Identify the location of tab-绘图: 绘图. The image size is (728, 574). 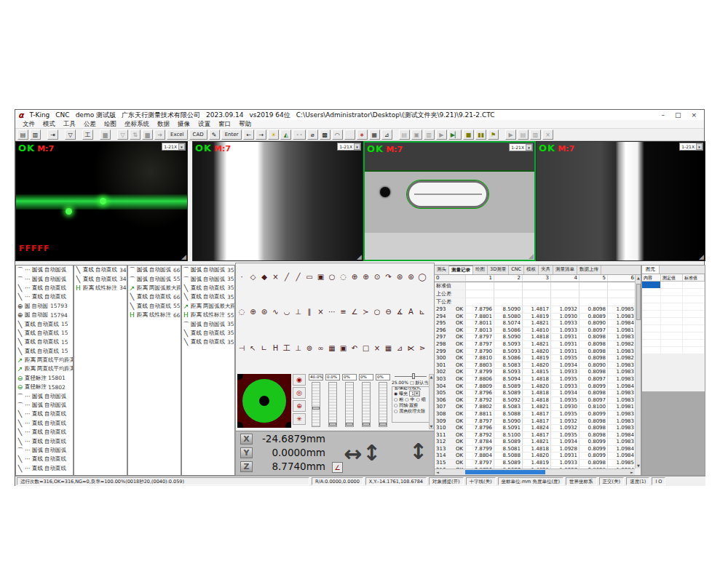
(480, 270).